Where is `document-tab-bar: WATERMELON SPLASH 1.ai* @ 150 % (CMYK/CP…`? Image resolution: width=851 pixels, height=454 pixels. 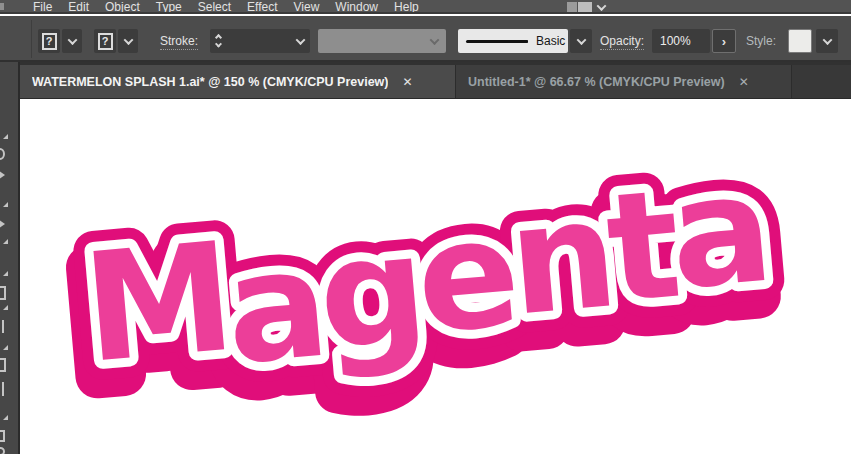
document-tab-bar: WATERMELON SPLASH 1.ai* @ 150 % (CMYK/CP… is located at coordinates (436, 80).